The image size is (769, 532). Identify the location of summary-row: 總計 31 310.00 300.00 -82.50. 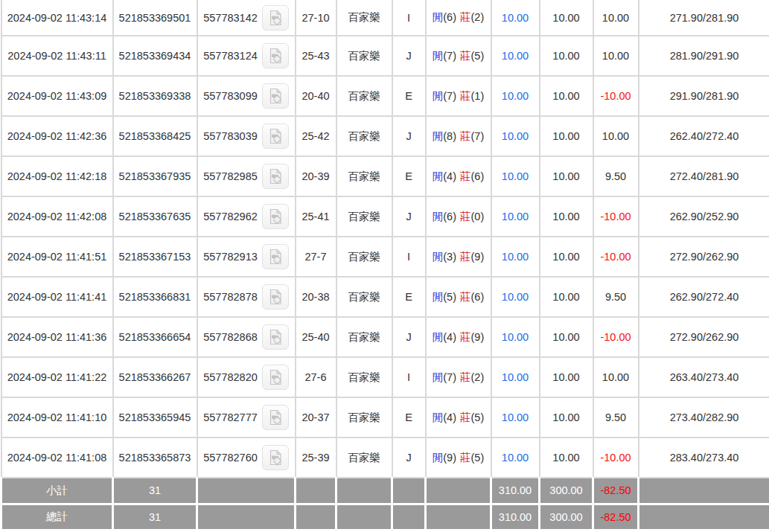
(386, 516).